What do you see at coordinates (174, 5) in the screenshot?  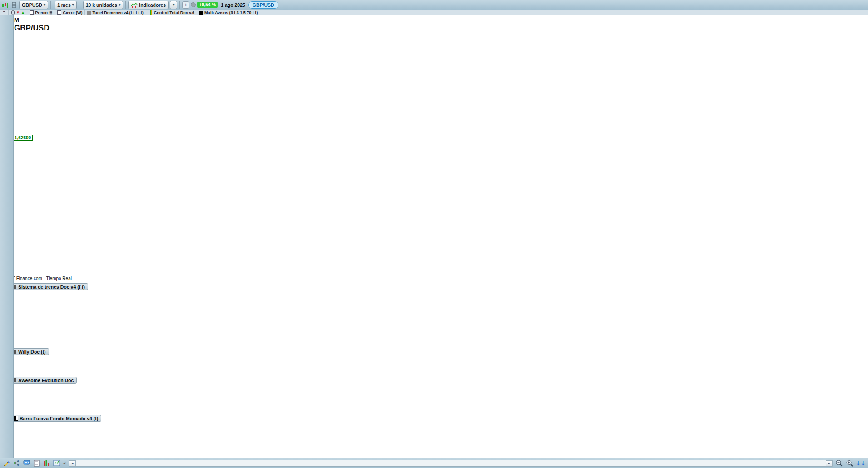 I see `indicators-more-button: ▾` at bounding box center [174, 5].